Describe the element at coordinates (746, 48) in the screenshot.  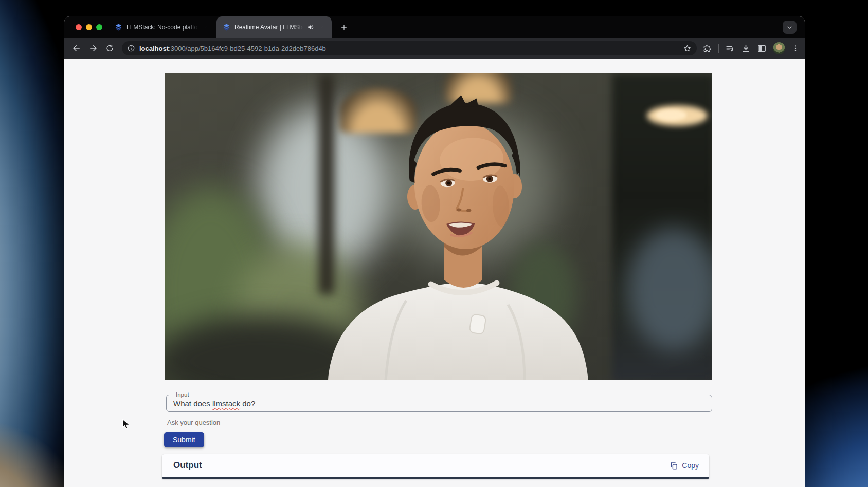
I see `download-icon` at that location.